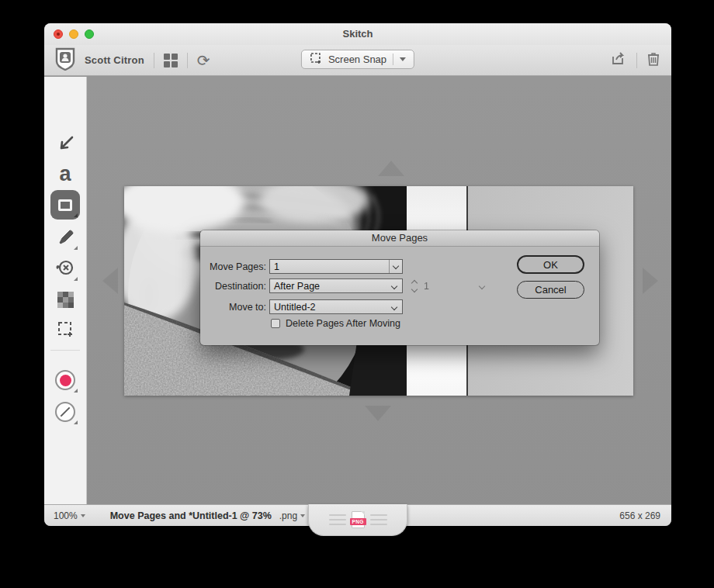 The image size is (714, 588). Describe the element at coordinates (292, 516) in the screenshot. I see `format-control: .png` at that location.